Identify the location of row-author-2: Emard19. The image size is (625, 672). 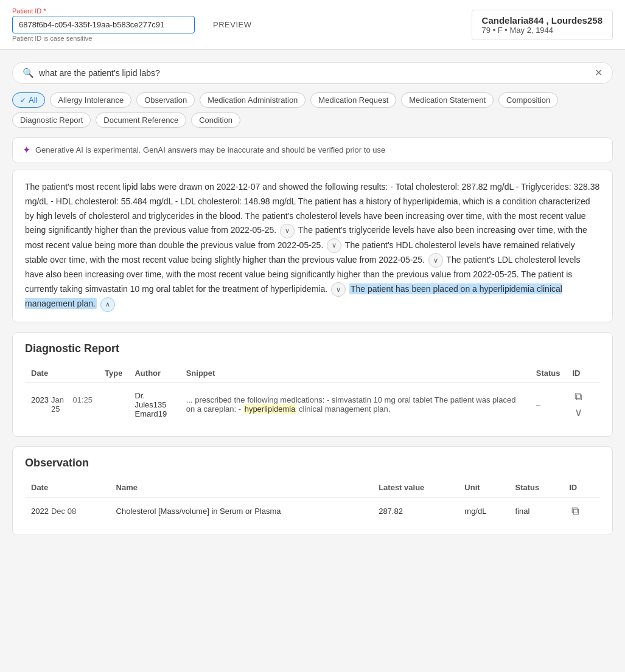
(154, 414).